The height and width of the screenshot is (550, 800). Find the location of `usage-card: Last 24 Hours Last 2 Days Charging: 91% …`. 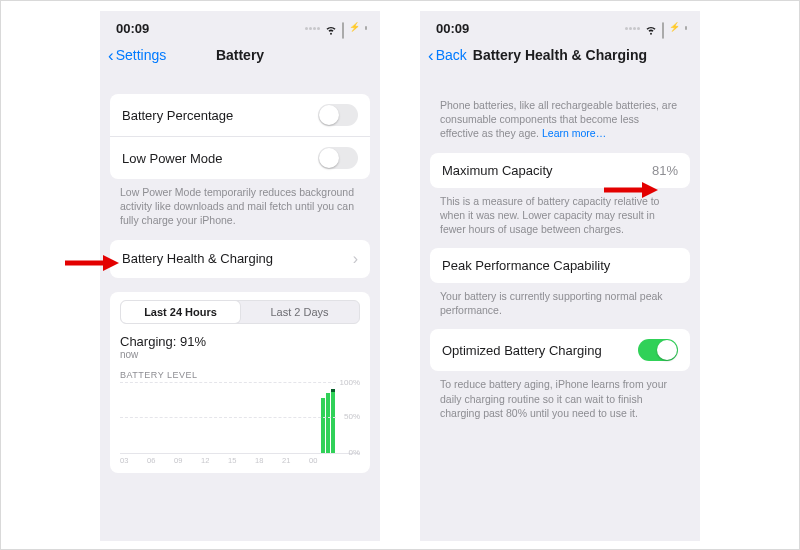

usage-card: Last 24 Hours Last 2 Days Charging: 91% … is located at coordinates (240, 382).